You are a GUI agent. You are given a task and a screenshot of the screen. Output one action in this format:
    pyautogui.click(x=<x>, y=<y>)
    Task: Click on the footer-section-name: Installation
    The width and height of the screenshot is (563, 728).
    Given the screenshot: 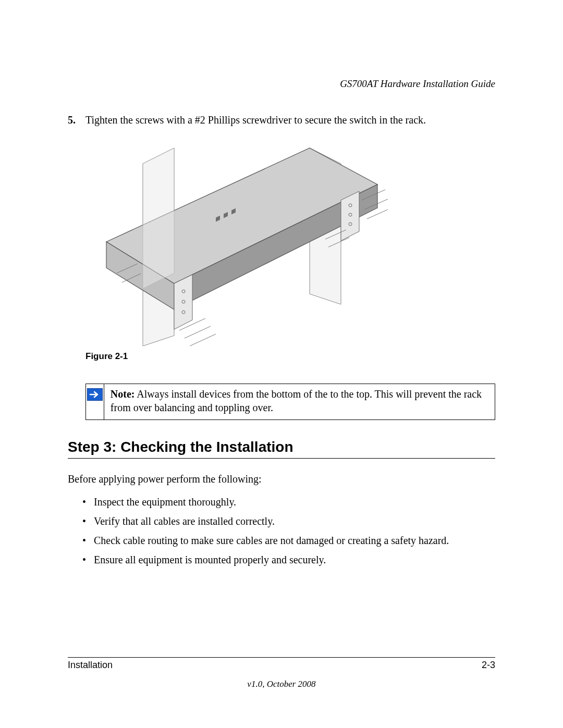 What is the action you would take?
    pyautogui.click(x=90, y=665)
    